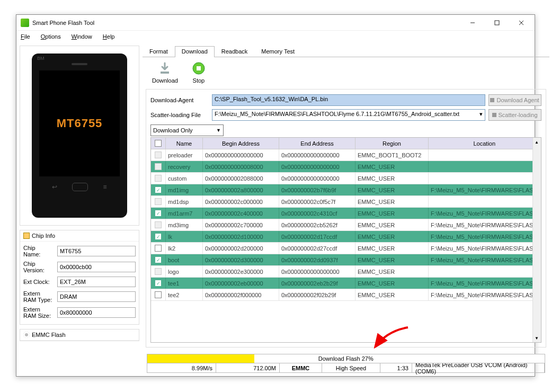 The width and height of the screenshot is (551, 392). What do you see at coordinates (43, 236) in the screenshot?
I see `chip-info-title: Chip Info` at bounding box center [43, 236].